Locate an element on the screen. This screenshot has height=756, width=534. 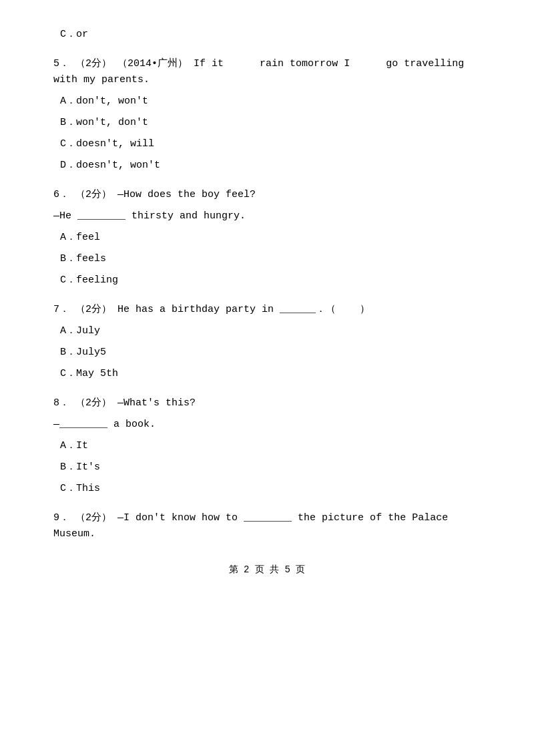
question-6-stem: 6． （2分） —How does the boy feel? is located at coordinates (267, 195).